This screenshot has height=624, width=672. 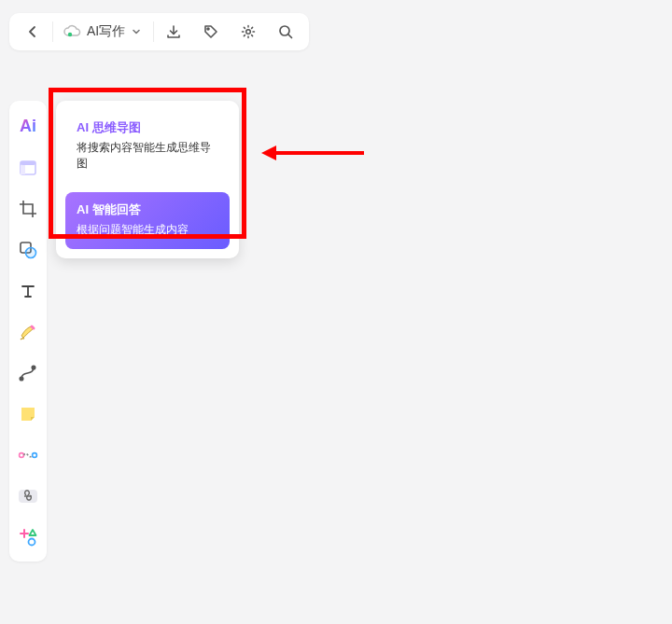 I want to click on cloud-sync-icon, so click(x=72, y=32).